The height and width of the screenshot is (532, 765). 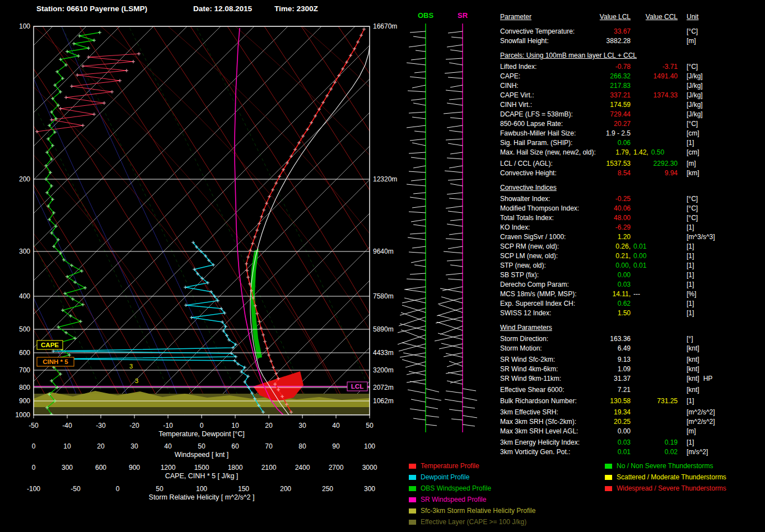 I want to click on svg-text: 4433m, so click(x=383, y=353).